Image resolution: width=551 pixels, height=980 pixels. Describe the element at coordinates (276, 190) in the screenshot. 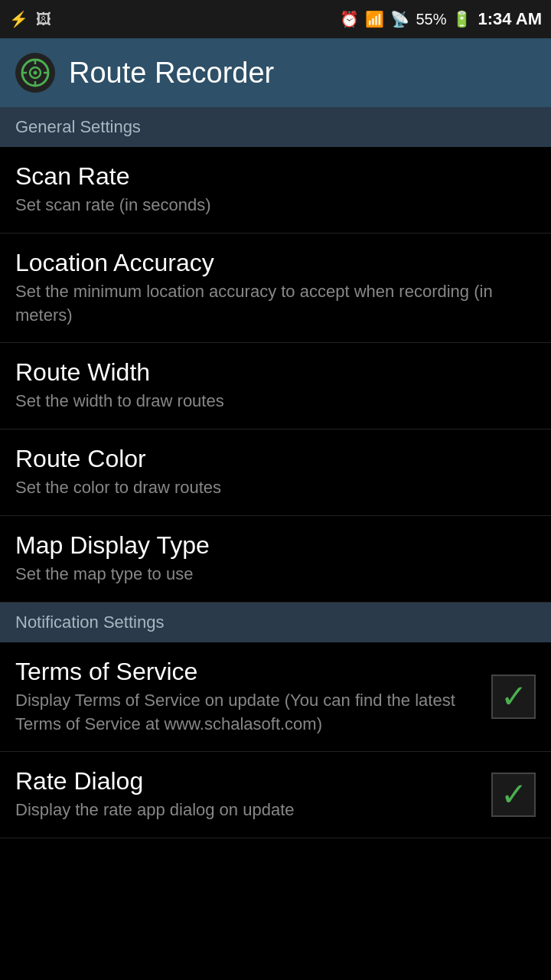

I see `settings-item-scan-rate: Scan RateSet scan rate (in seconds)` at that location.